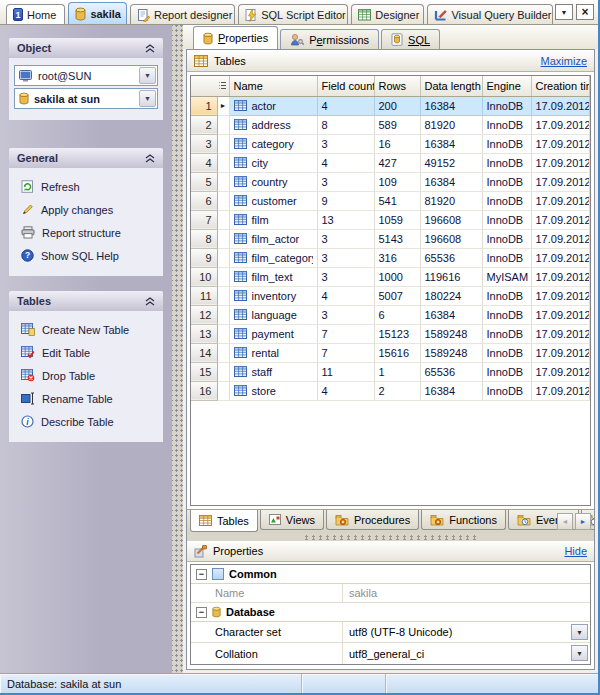  What do you see at coordinates (86, 158) in the screenshot?
I see `sidebar-section-general-header: General` at bounding box center [86, 158].